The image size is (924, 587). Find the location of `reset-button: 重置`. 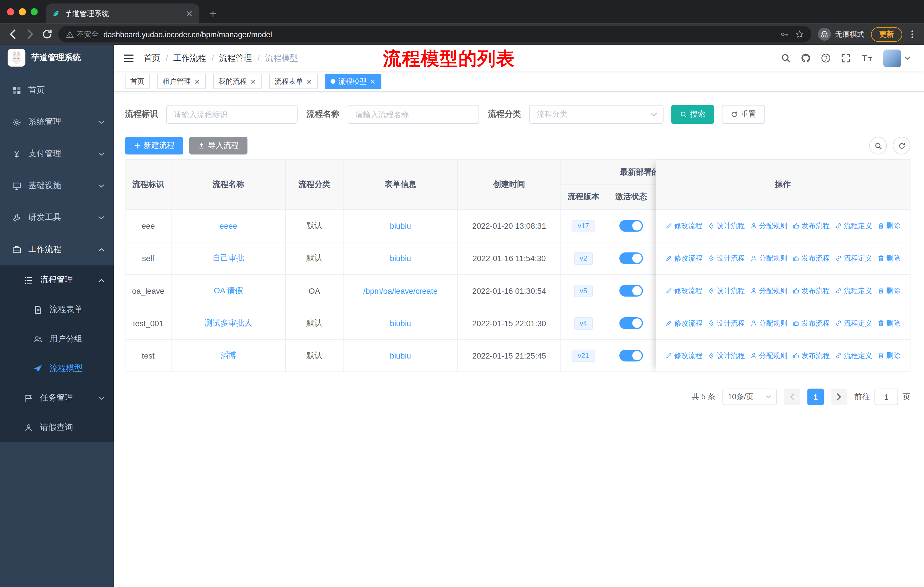

reset-button: 重置 is located at coordinates (743, 114).